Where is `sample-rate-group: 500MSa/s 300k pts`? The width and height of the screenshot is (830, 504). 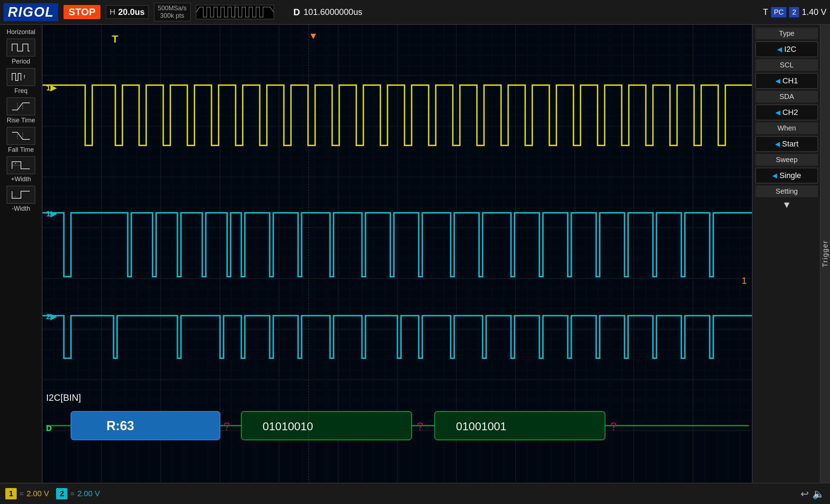 sample-rate-group: 500MSa/s 300k pts is located at coordinates (172, 12).